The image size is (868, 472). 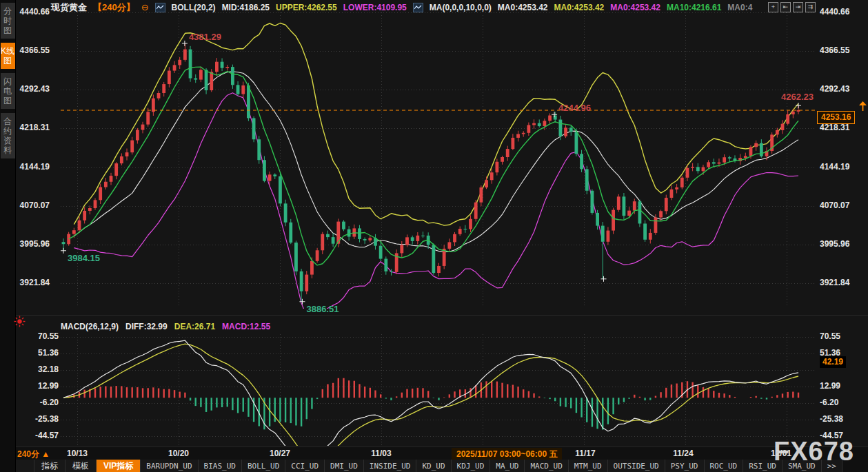 I want to click on pan-left-icon: ⇤, so click(x=786, y=7).